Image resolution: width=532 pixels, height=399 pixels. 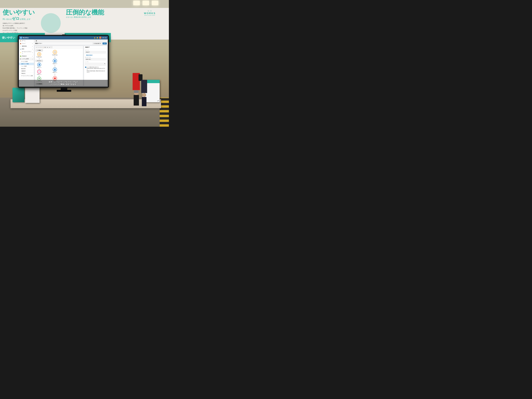 I want to click on report-icon: 📊, so click(x=21, y=49).